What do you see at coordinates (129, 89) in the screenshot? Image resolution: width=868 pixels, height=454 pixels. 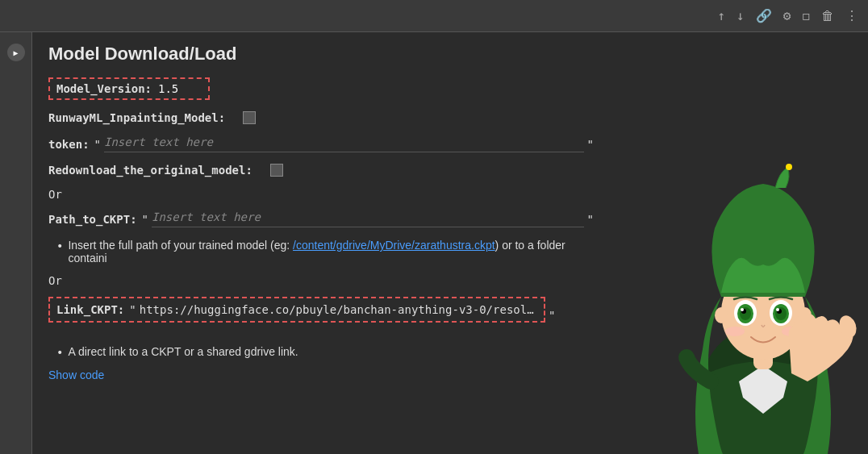 I see `model-version-box: Model_Version: 1.5` at bounding box center [129, 89].